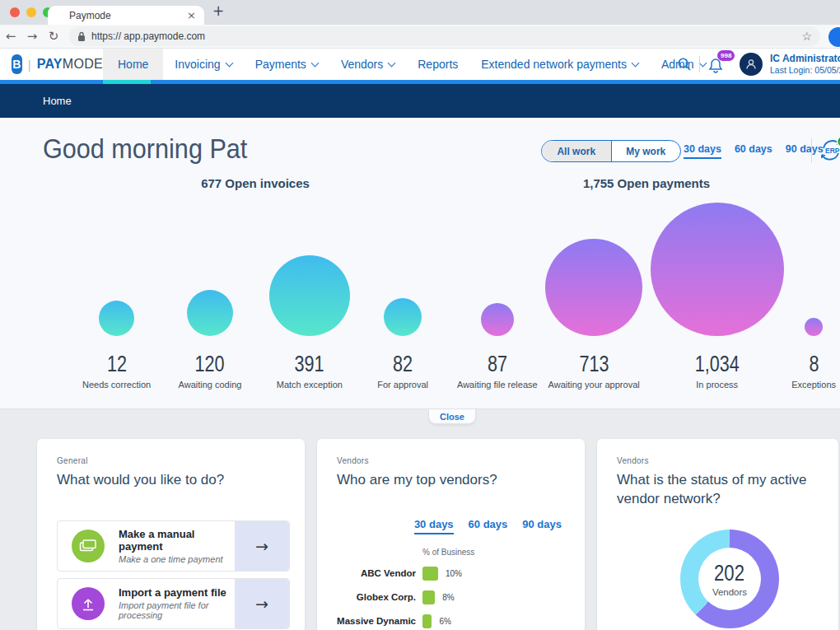  What do you see at coordinates (718, 490) in the screenshot?
I see `card-title: What is the status of my active vendor n…` at bounding box center [718, 490].